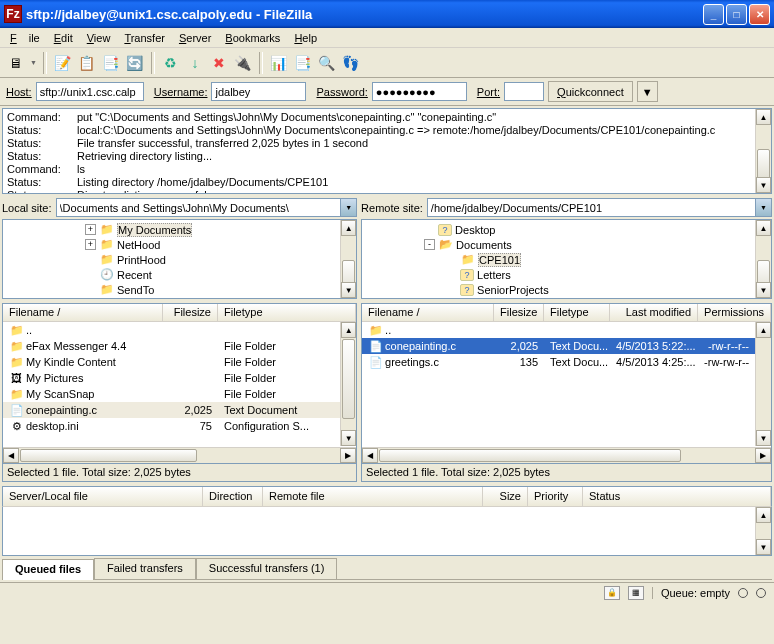 This screenshot has width=774, height=644. Describe the element at coordinates (172, 378) in the screenshot. I see `list-item: 🖼My PicturesFile Folder` at that location.